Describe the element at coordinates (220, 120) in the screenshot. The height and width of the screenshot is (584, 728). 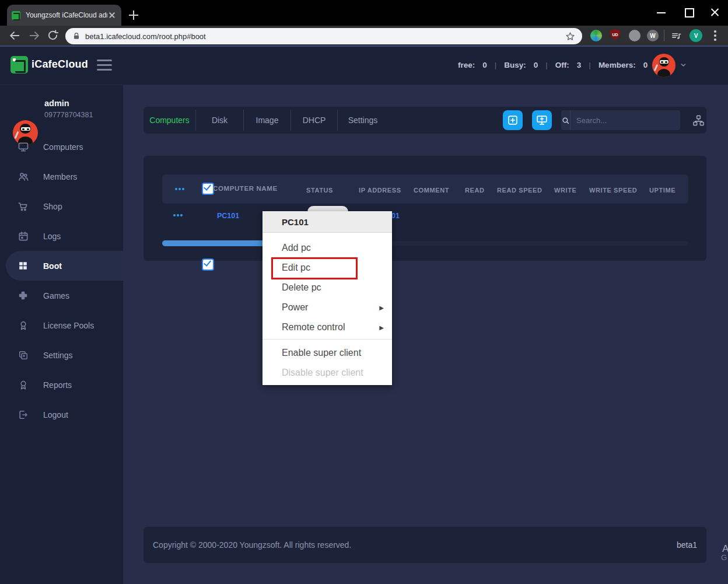
I see `tab-disk: Disk` at that location.